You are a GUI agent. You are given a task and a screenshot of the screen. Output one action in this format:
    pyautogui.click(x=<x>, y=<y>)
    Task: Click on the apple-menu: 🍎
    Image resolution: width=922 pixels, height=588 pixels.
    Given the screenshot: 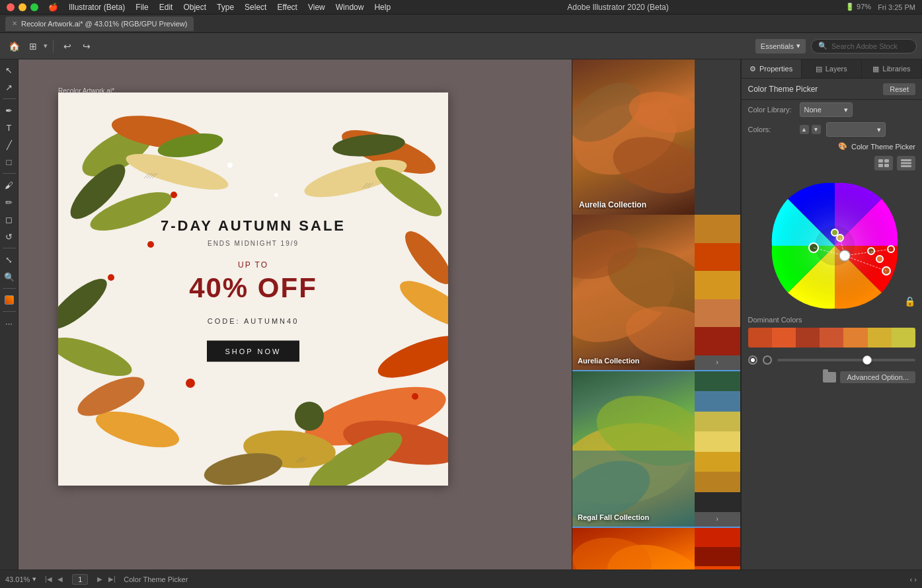 What is the action you would take?
    pyautogui.click(x=53, y=7)
    